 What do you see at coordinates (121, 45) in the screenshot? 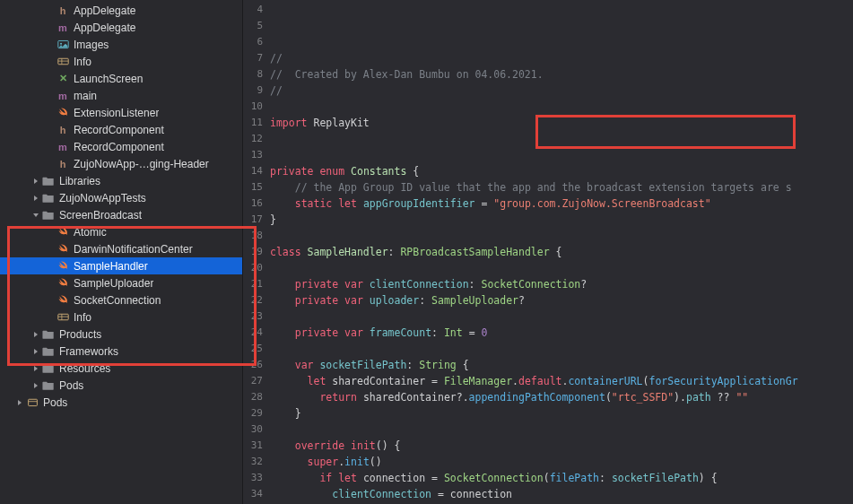
I see `tree-item-images: Images` at bounding box center [121, 45].